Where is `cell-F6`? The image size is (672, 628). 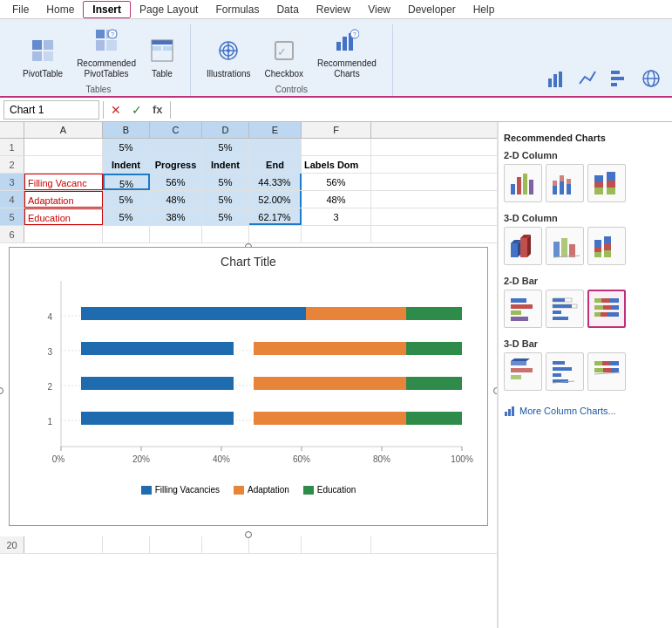 cell-F6 is located at coordinates (336, 234).